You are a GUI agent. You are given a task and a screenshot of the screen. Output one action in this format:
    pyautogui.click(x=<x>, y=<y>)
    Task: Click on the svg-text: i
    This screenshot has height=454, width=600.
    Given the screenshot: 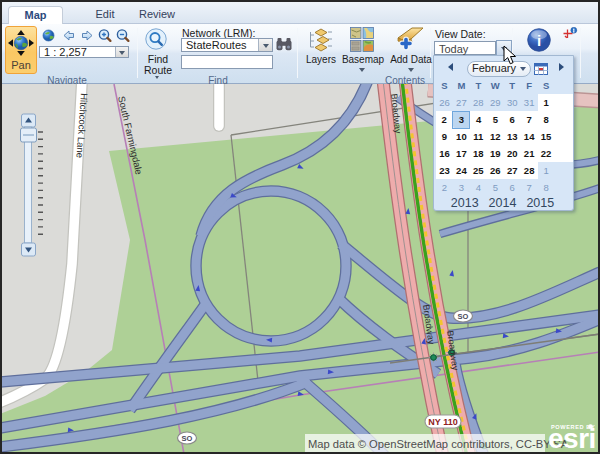 What is the action you would take?
    pyautogui.click(x=539, y=40)
    